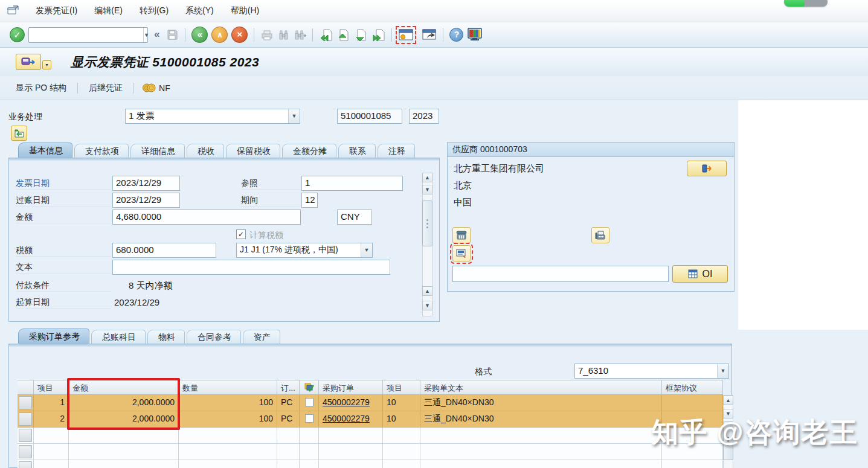  What do you see at coordinates (86, 35) in the screenshot?
I see `command-field` at bounding box center [86, 35].